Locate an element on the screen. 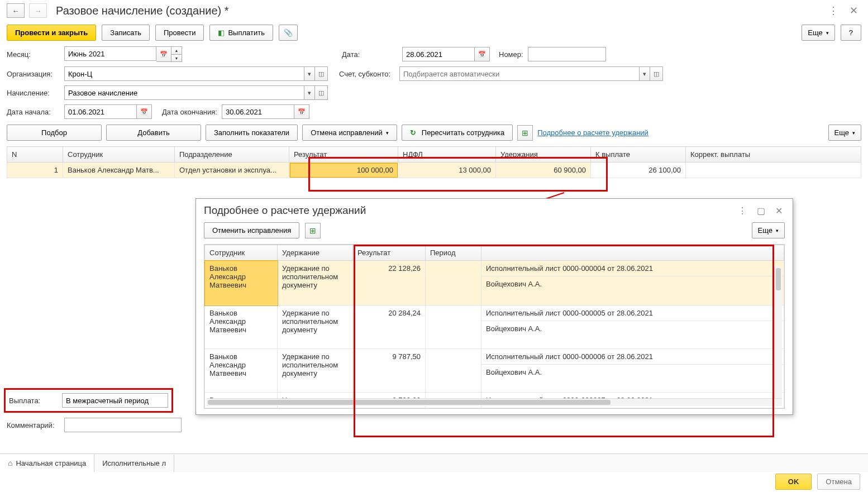 The height and width of the screenshot is (492, 868). account-input is located at coordinates (519, 74).